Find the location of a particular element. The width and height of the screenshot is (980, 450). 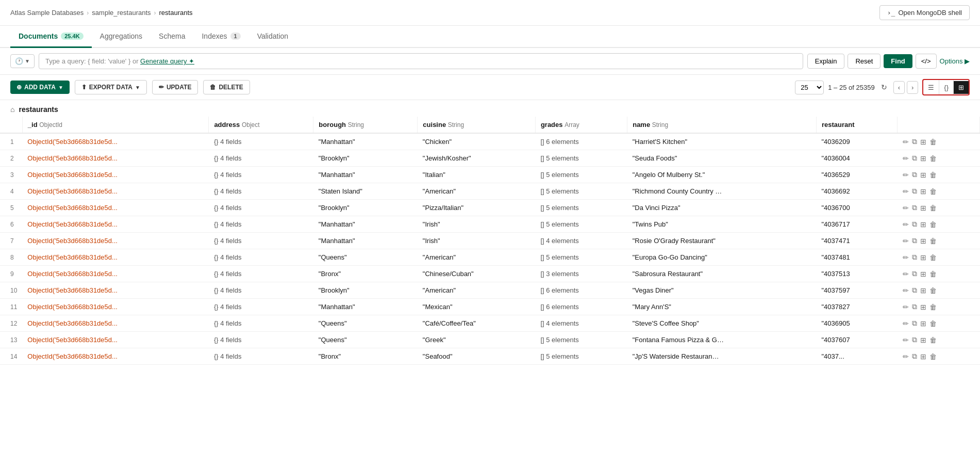

explain-button: Explain is located at coordinates (826, 61).